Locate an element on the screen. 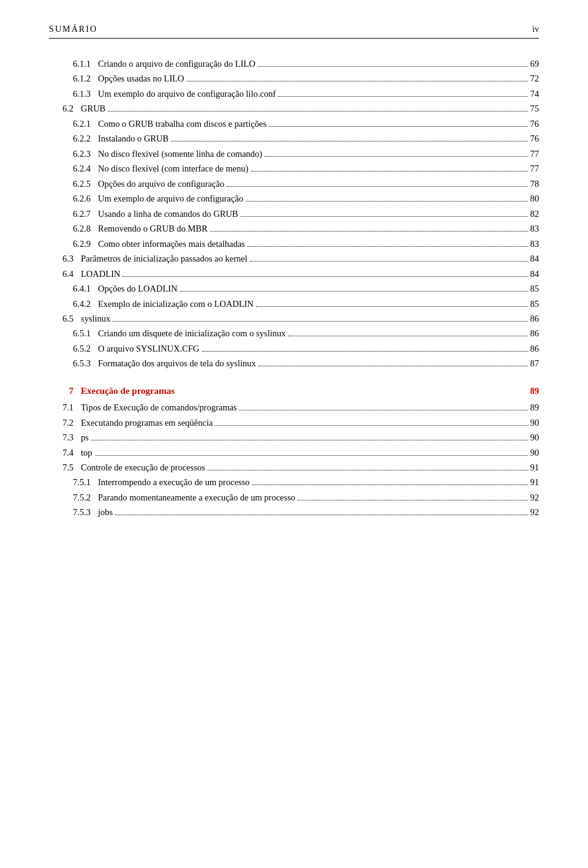  toc-label: syslinux is located at coordinates (96, 319).